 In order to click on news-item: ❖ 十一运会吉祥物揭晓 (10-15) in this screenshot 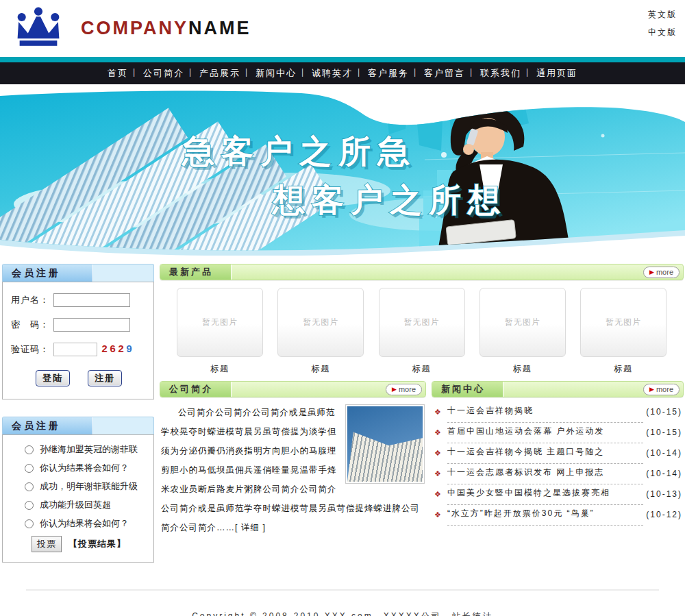, I will do `click(558, 412)`.